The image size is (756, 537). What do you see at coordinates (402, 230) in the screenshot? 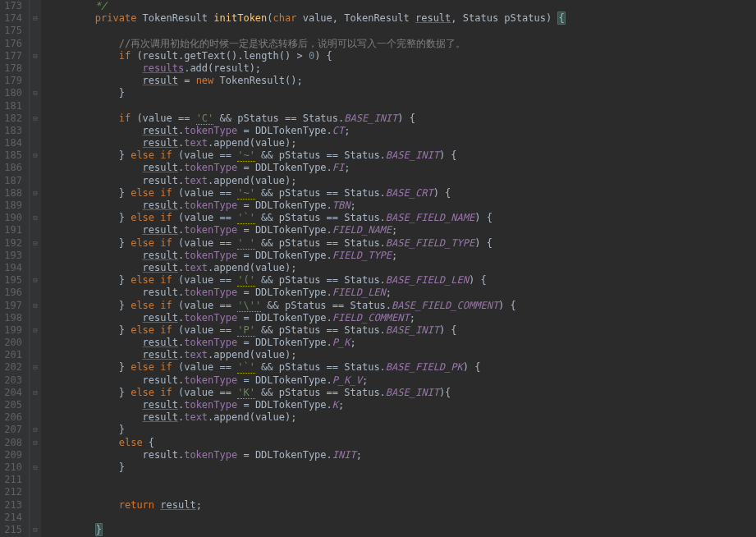
I see `code-line: result.tokenType = DDLTokenType.FIELD_NA…` at bounding box center [402, 230].